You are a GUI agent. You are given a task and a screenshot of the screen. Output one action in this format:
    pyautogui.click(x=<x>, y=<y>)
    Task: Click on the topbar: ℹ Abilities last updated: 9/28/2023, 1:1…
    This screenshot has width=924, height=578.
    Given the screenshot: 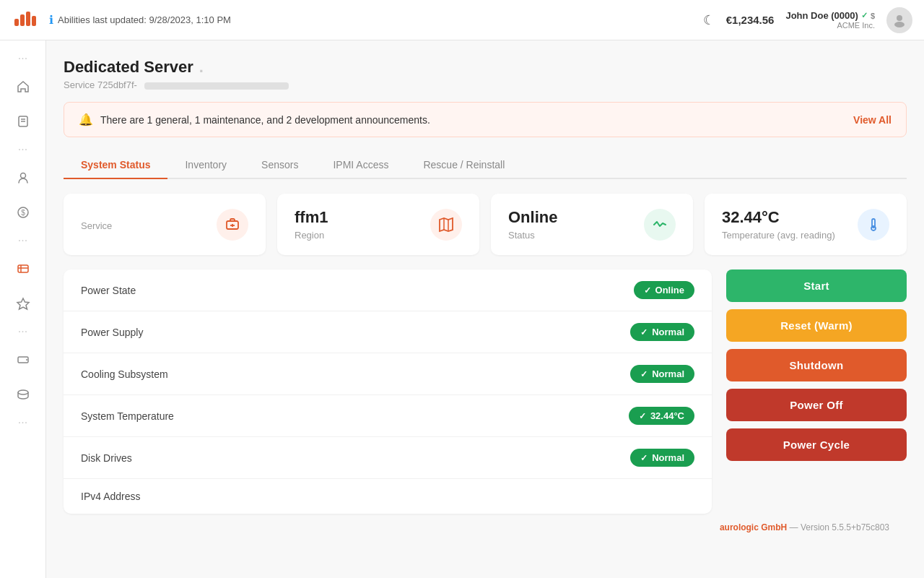 What is the action you would take?
    pyautogui.click(x=462, y=20)
    